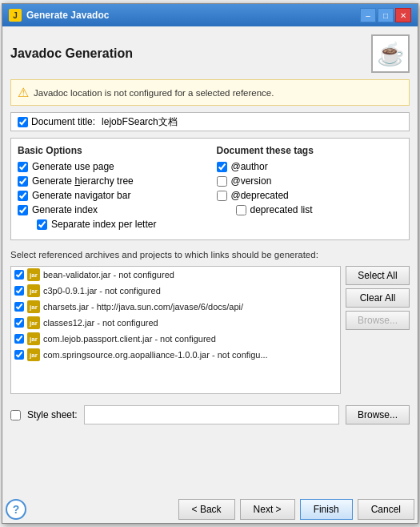 The height and width of the screenshot is (527, 420). I want to click on title-bar-left: J Generate Javadoc, so click(59, 15).